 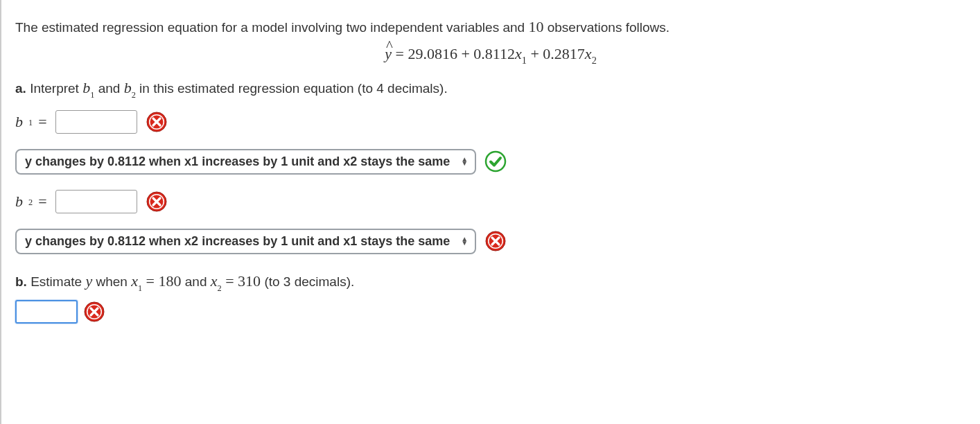 What do you see at coordinates (31, 202) in the screenshot?
I see `b2-label: b2 =` at bounding box center [31, 202].